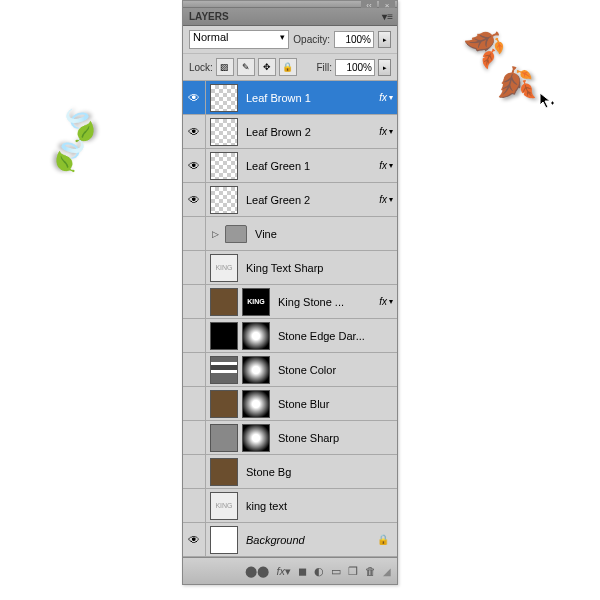 The width and height of the screenshot is (600, 600). What do you see at coordinates (302, 572) in the screenshot?
I see `mask-icon: ◼` at bounding box center [302, 572].